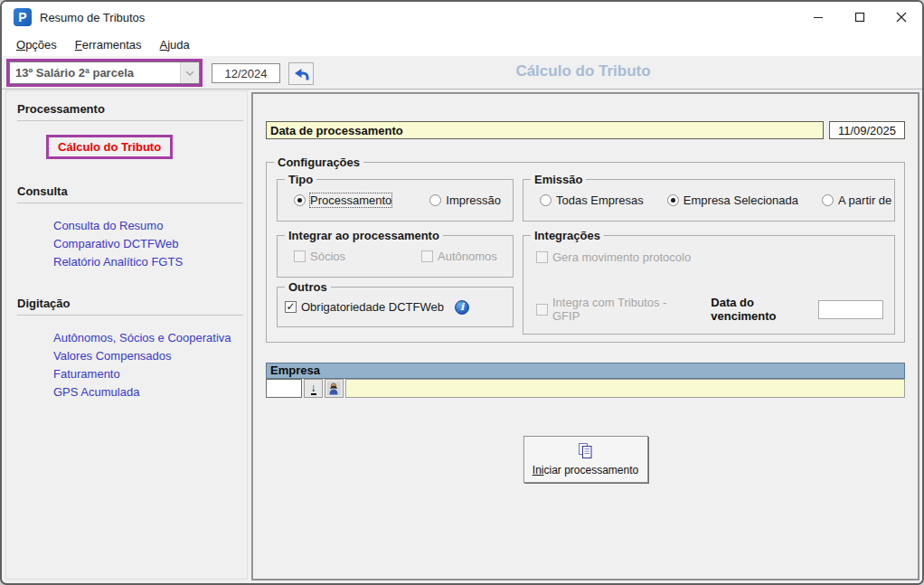 The image size is (924, 585). What do you see at coordinates (860, 17) in the screenshot?
I see `window-controls` at bounding box center [860, 17].